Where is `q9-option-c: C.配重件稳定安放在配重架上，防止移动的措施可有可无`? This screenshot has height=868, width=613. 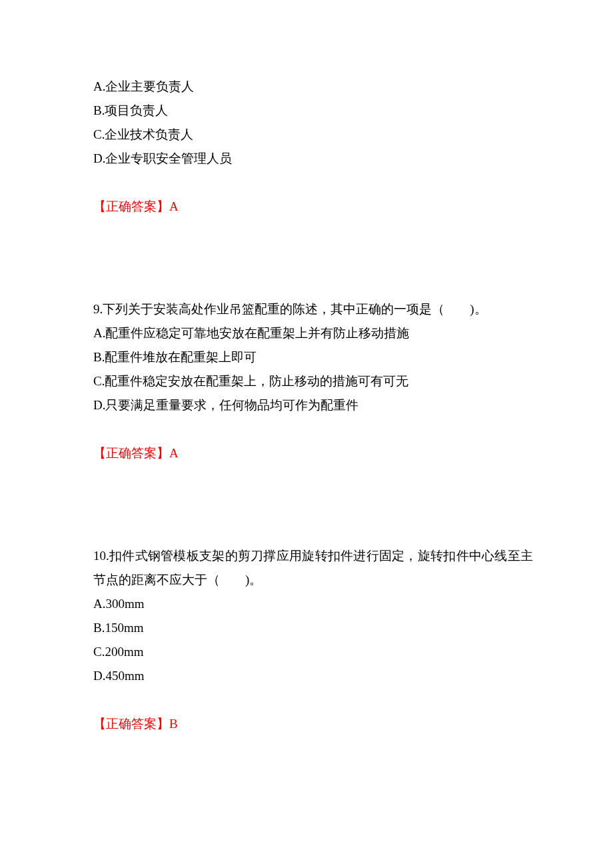 q9-option-c: C.配重件稳定安放在配重架上，防止移动的措施可有可无 is located at coordinates (313, 381).